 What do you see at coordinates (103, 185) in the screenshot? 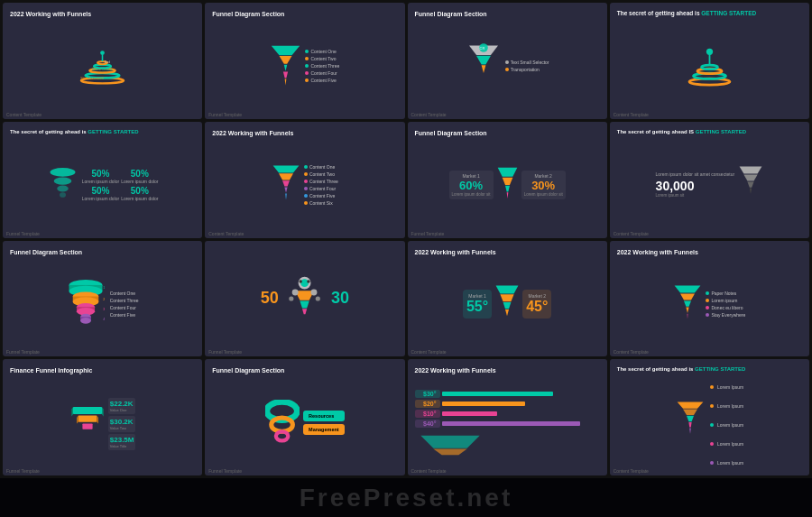
I see `slide-5-visual: 50%Lorem ipsum dolor 50%Lorem ipsum dolo…` at bounding box center [103, 185].